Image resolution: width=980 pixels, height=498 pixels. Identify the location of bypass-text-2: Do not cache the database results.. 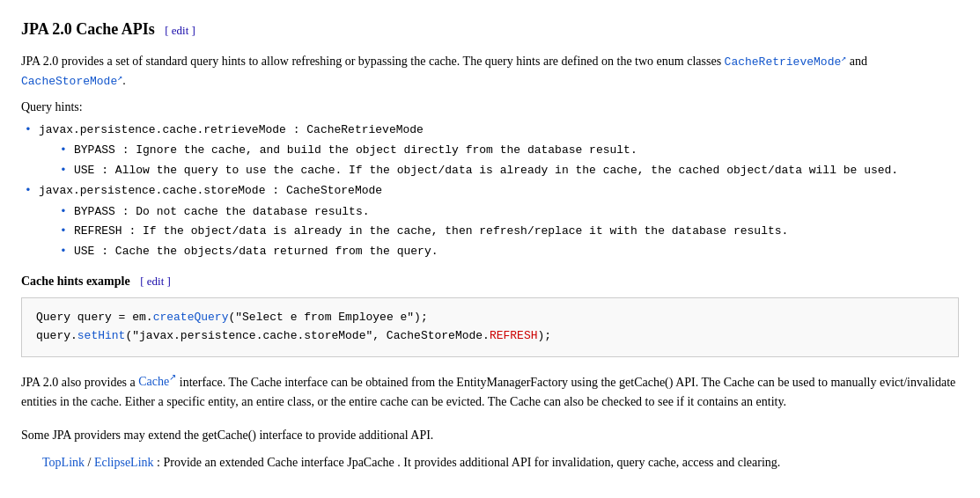
(252, 211).